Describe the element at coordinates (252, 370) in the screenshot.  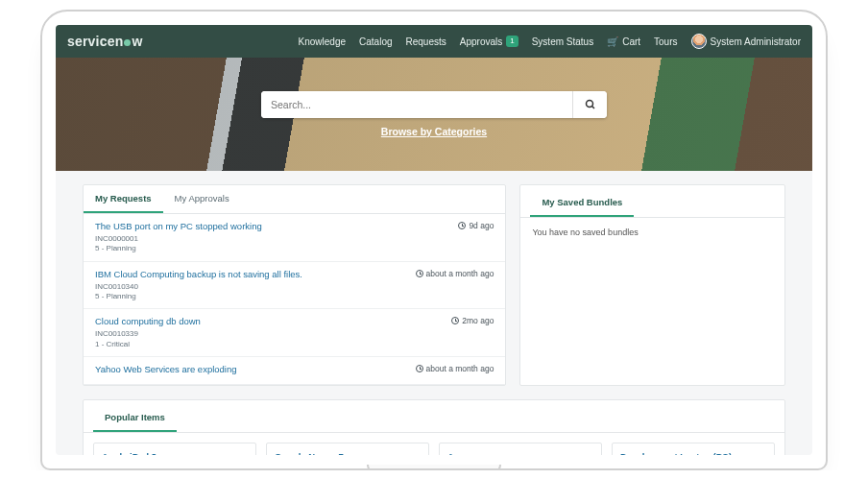
I see `request-title-link: Yahoo Web Services are exploding` at that location.